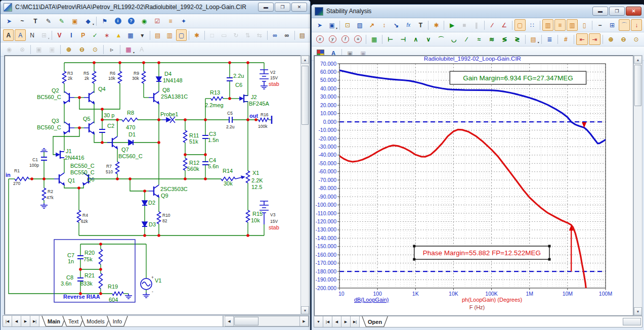 The width and height of the screenshot is (644, 330). Describe the element at coordinates (464, 25) in the screenshot. I see `stop-button-icon: ■` at that location.